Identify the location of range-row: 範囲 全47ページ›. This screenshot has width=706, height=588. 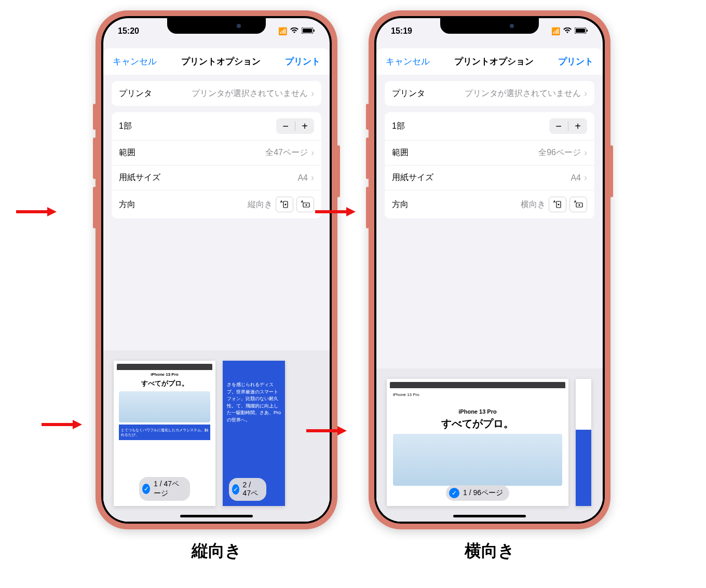
(216, 153).